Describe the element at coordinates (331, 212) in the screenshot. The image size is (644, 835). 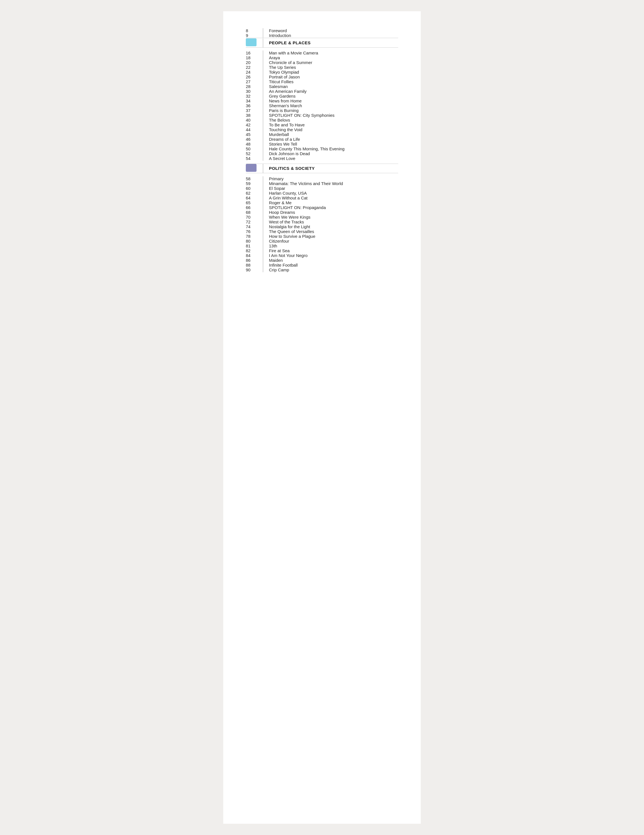
I see `entry-title: Hoop Dreams` at that location.